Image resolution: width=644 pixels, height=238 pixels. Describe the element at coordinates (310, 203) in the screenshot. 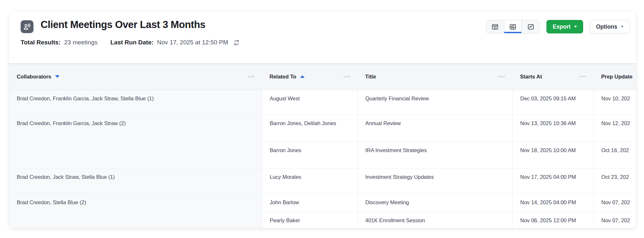

I see `cell-related-to: John Barlow` at that location.